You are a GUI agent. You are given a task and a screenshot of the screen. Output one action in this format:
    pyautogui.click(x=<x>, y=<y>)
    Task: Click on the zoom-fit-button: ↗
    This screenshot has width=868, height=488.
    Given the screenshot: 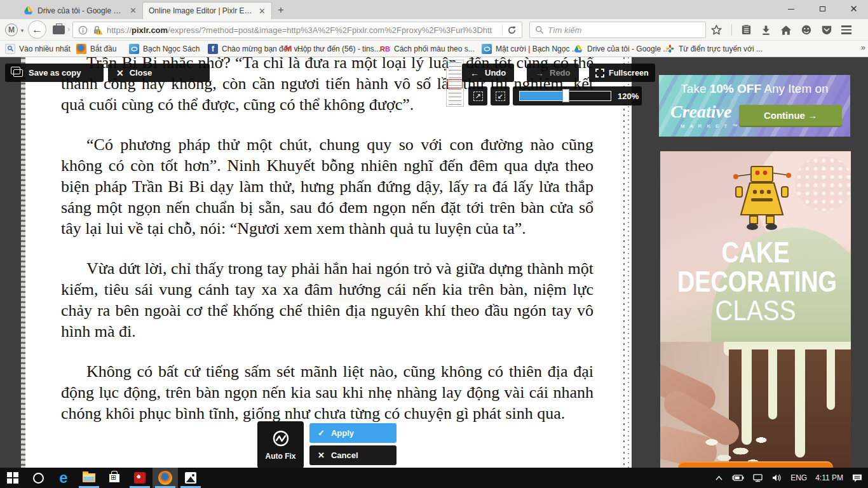 What is the action you would take?
    pyautogui.click(x=478, y=96)
    